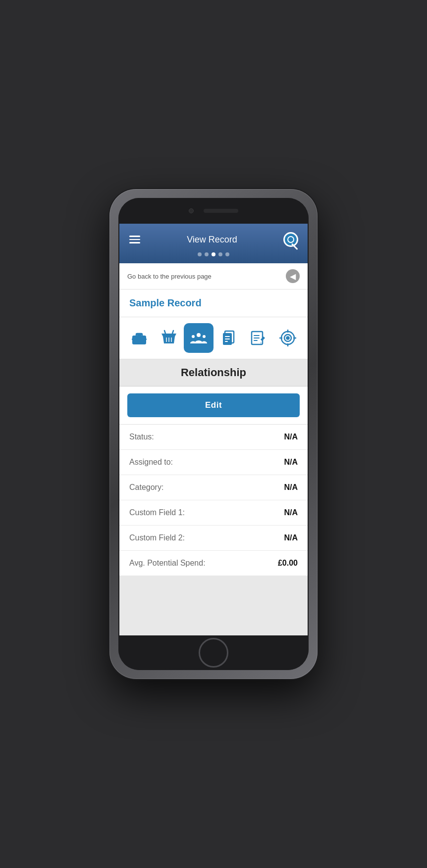 The height and width of the screenshot is (868, 427). What do you see at coordinates (214, 373) in the screenshot?
I see `section-header: Relationship` at bounding box center [214, 373].